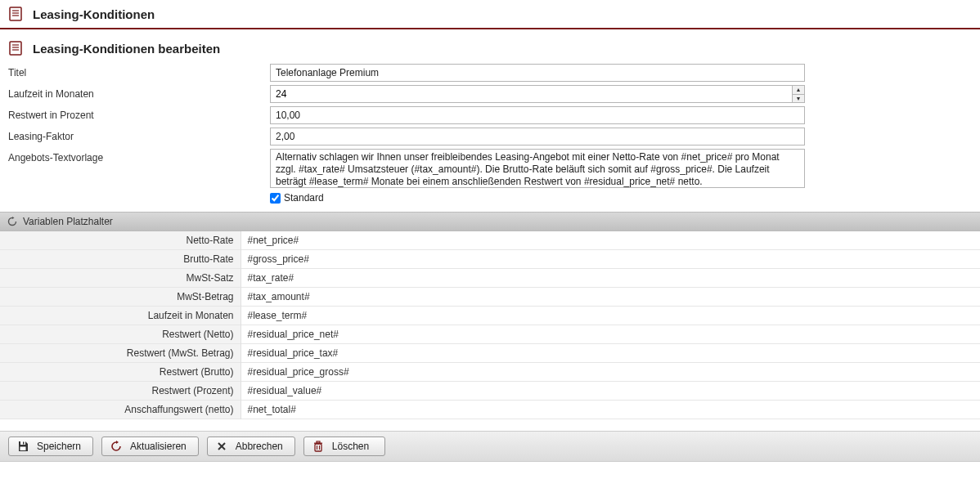 This screenshot has width=980, height=488. Describe the element at coordinates (610, 410) in the screenshot. I see `variable-value: #net_total#` at that location.